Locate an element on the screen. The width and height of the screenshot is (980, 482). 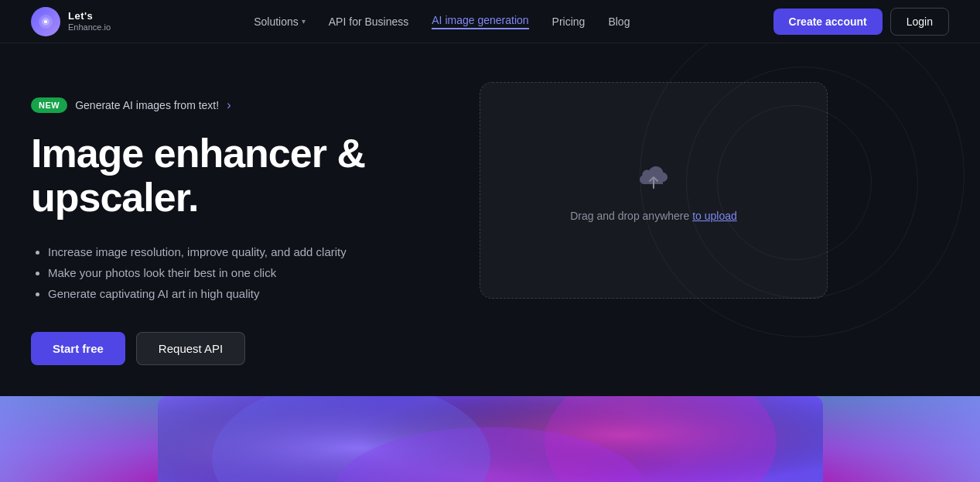
upload-cloud-icon is located at coordinates (654, 179).